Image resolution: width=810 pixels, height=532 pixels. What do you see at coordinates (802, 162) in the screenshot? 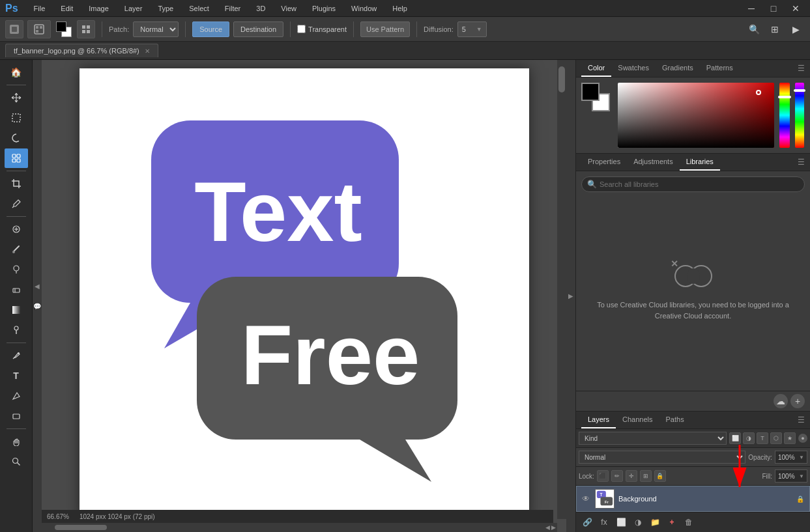
I see `properties-panel-menu-btn: ☰` at bounding box center [802, 162].